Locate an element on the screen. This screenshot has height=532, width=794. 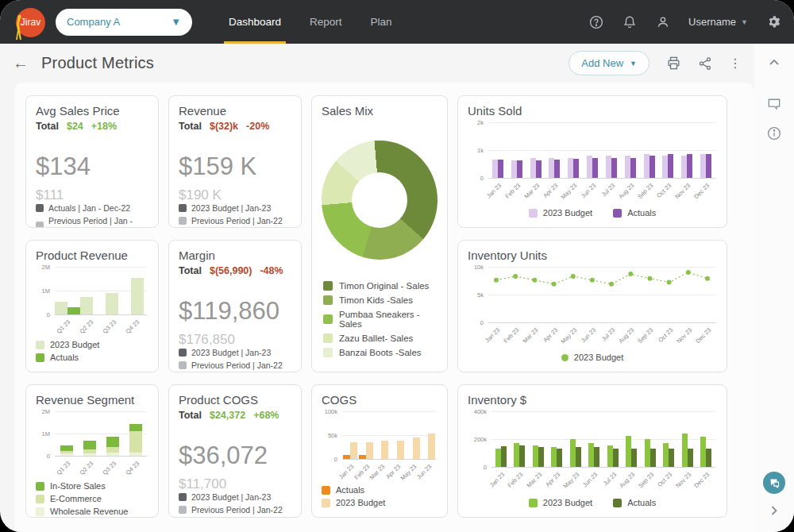
x-axis-label: Jul 23 is located at coordinates (610, 480).